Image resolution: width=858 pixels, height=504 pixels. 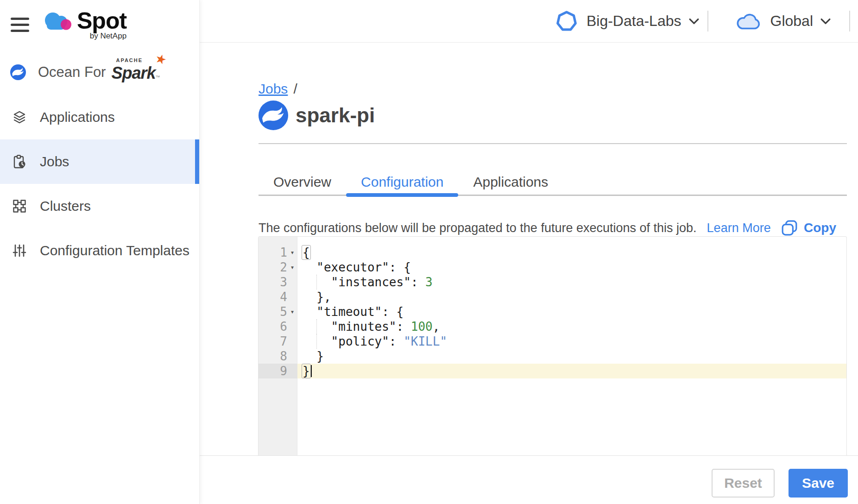 What do you see at coordinates (552, 371) in the screenshot?
I see `editor-line-9: 9}` at bounding box center [552, 371].